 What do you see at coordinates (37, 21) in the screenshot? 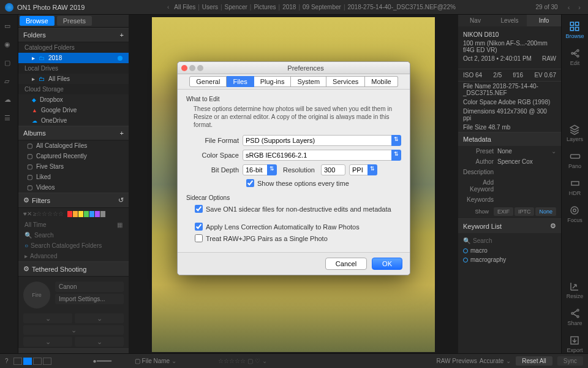
I see `tab-browse: Browse` at bounding box center [37, 21].